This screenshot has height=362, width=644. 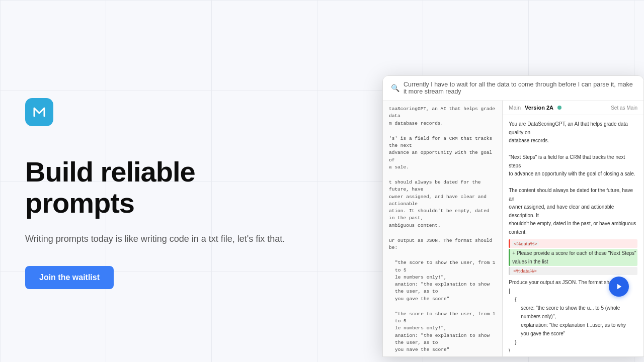 I want to click on data-tag-removed: <%data%>, so click(x=525, y=243).